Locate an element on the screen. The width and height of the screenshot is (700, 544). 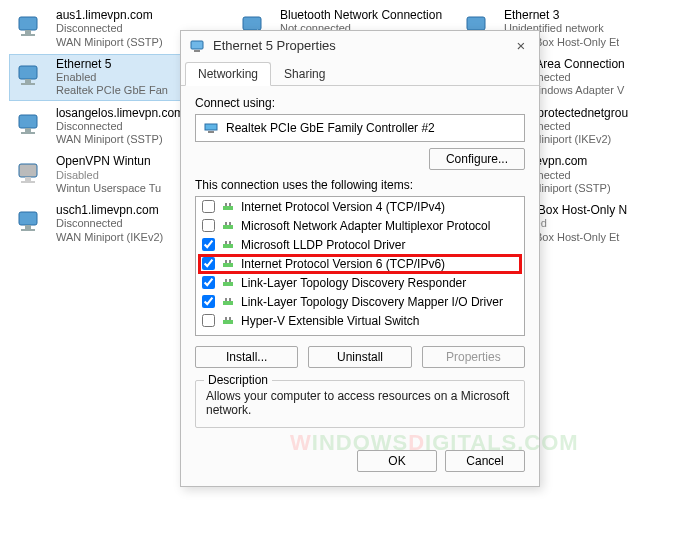
connection-item: Hyper-V Extensible Virtual Switch is located at coordinates (360, 320).